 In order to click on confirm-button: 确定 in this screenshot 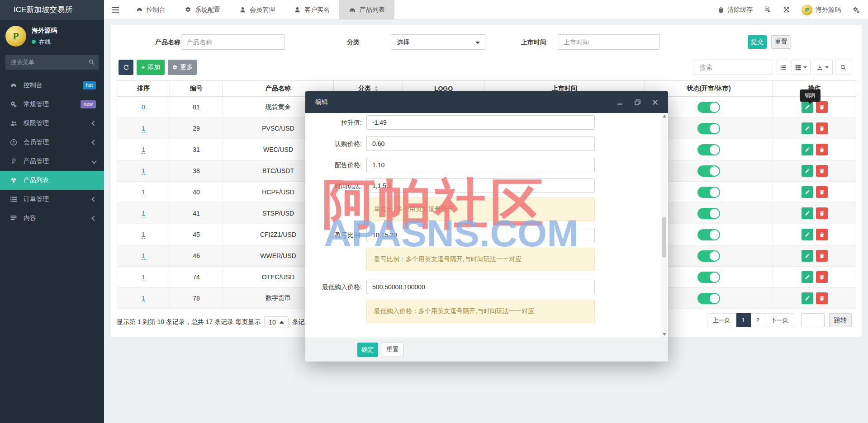, I will do `click(368, 350)`.